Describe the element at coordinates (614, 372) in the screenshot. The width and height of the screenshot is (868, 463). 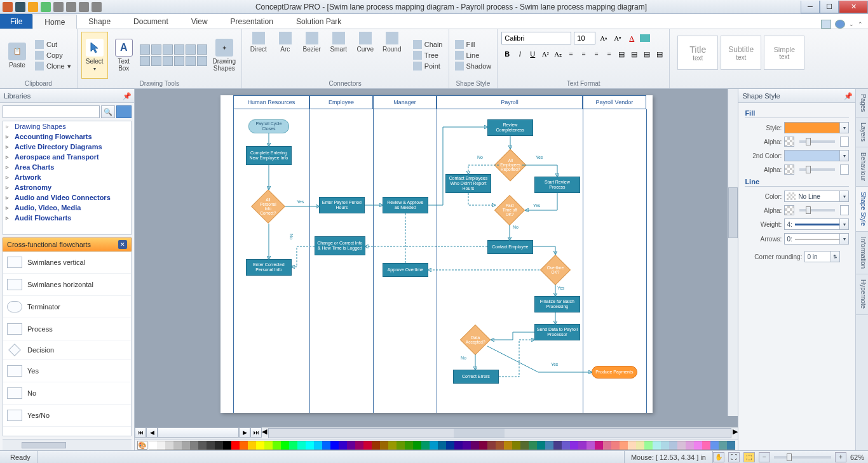
I see `node-produce-payments: Produce Payments` at that location.